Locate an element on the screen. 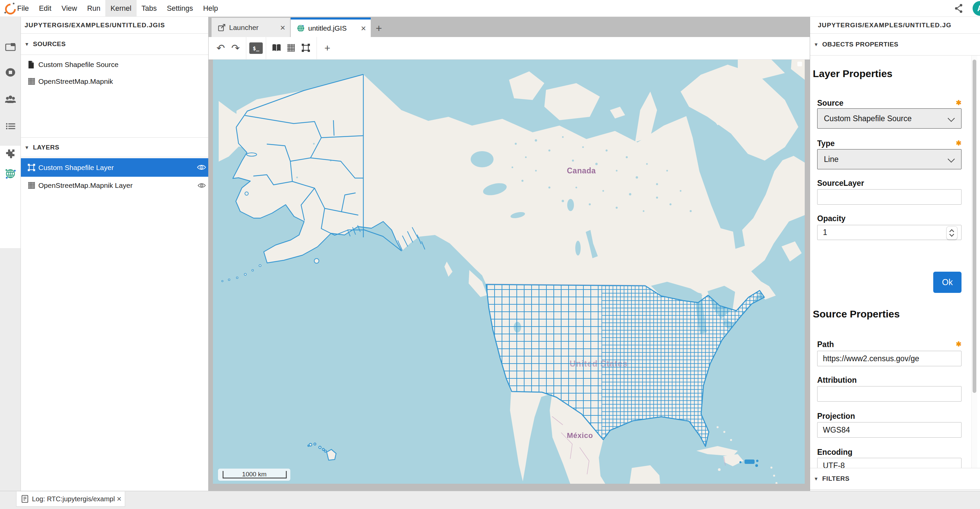  log-console-tab: Log: RTC:jupytergis/exampl × is located at coordinates (71, 499).